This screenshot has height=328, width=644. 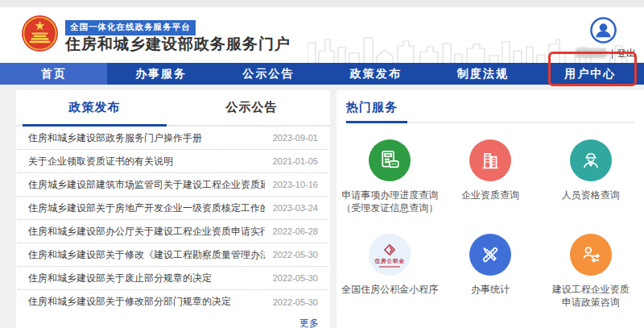 What do you see at coordinates (147, 279) in the screenshot?
I see `news-title: 住房和城乡建设部关于废止部分规章的决定` at bounding box center [147, 279].